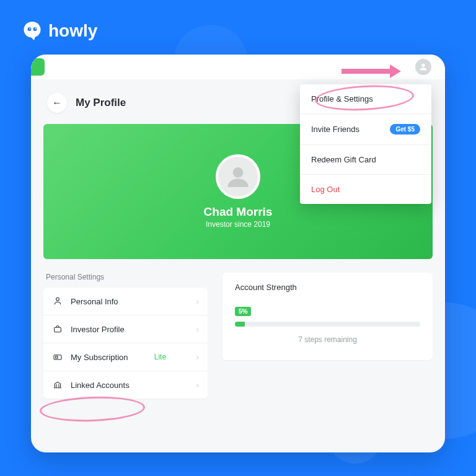  What do you see at coordinates (238, 177) in the screenshot?
I see `user-avatar-icon` at bounding box center [238, 177].